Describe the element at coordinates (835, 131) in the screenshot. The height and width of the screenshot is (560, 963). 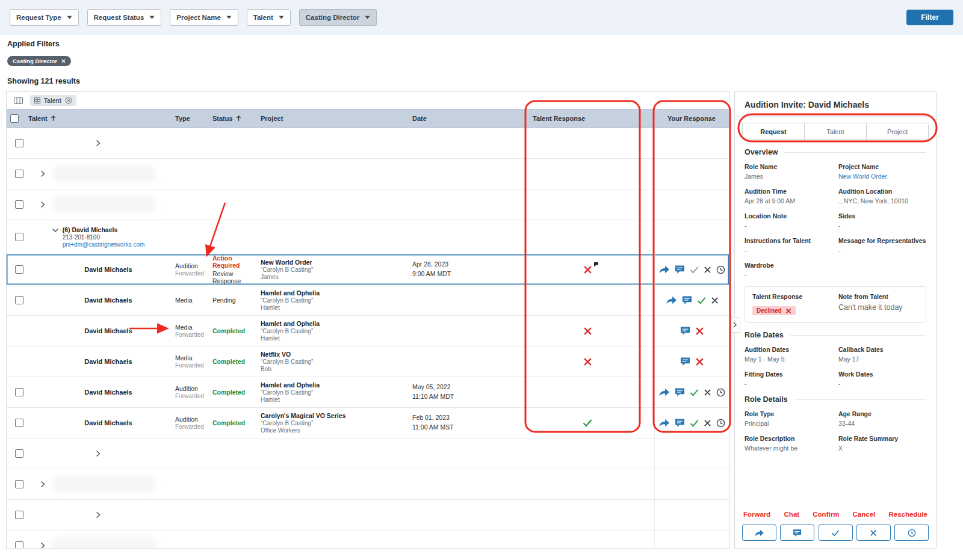
I see `tab-talent: Talent` at that location.